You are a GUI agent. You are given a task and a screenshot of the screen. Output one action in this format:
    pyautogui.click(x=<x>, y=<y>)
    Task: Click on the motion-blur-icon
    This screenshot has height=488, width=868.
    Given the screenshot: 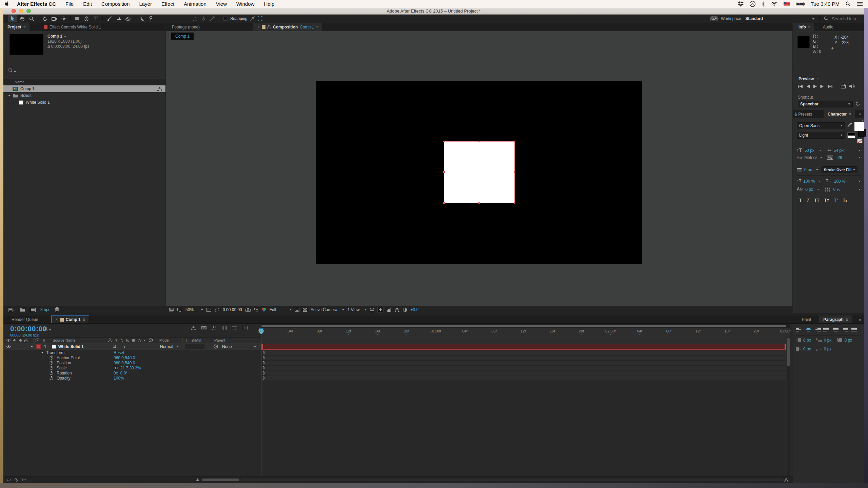 What is the action you would take?
    pyautogui.click(x=235, y=328)
    